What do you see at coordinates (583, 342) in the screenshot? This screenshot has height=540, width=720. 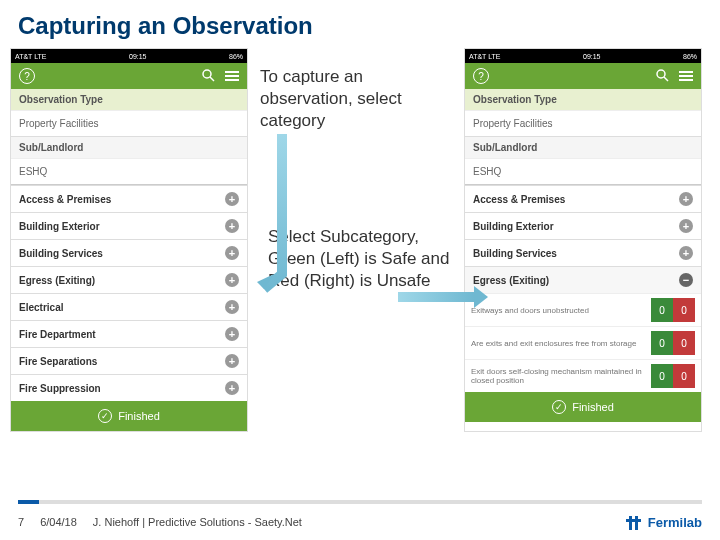 I see `sub-item-enclosures: Are exits and exit enclosures free from …` at bounding box center [583, 342].